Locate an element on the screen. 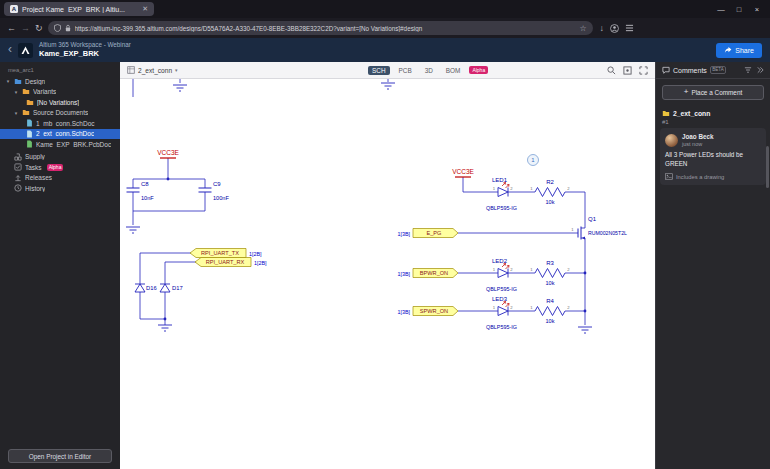  window-minimize-button: — is located at coordinates (721, 9).